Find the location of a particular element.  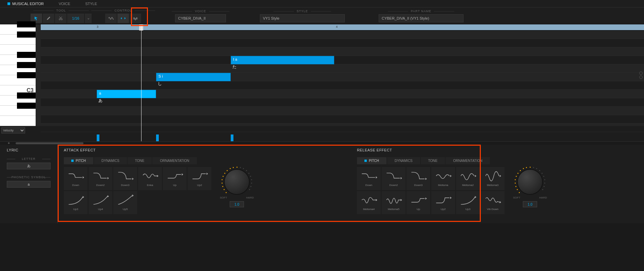

preset-melisma2: Melisma2 is located at coordinates (468, 179).